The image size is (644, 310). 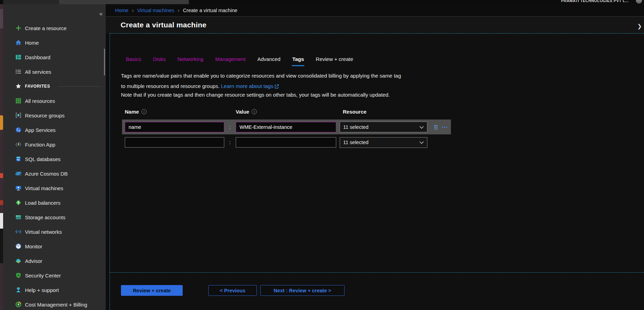 I want to click on sidebar-item-virtual-machines: Virtual machines, so click(x=54, y=188).